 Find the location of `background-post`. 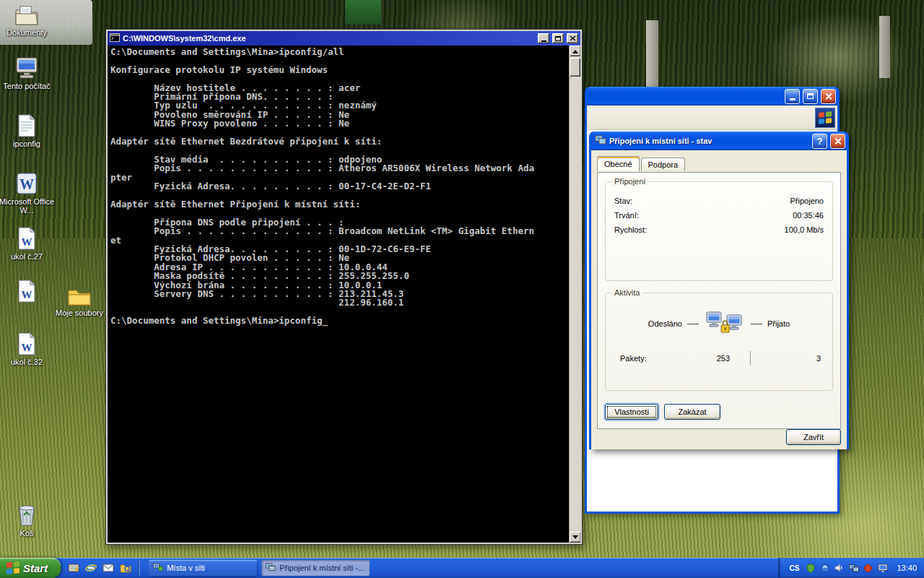

background-post is located at coordinates (885, 47).